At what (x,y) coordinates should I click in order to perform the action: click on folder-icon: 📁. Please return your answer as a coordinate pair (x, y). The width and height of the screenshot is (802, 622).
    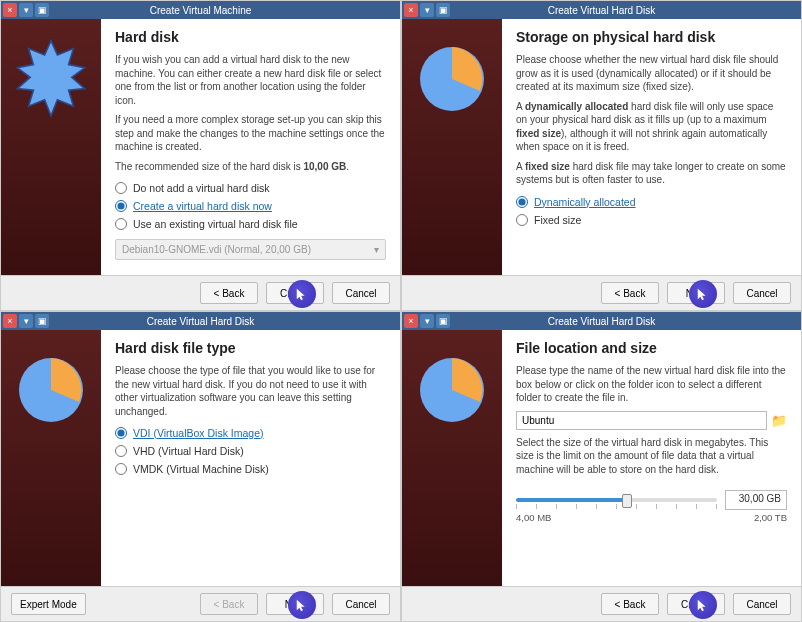
    Looking at the image, I should click on (779, 420).